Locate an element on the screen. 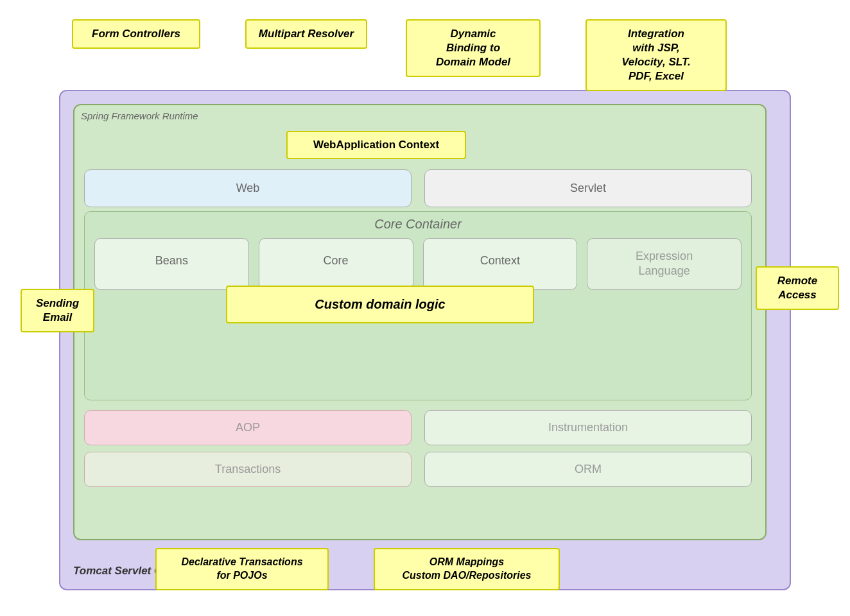 The image size is (850, 616). instrumentation-box: Instrumentation is located at coordinates (588, 427).